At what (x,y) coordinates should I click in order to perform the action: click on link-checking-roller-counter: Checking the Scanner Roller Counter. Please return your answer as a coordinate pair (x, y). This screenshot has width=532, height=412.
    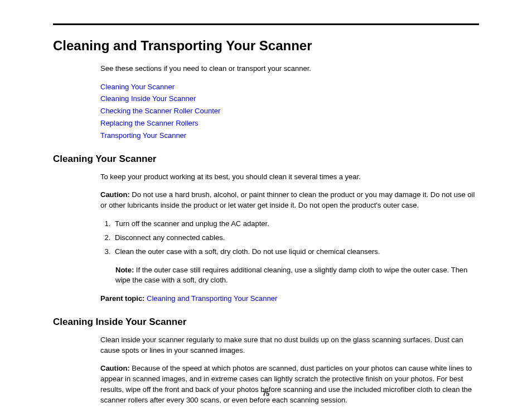
    Looking at the image, I should click on (290, 112).